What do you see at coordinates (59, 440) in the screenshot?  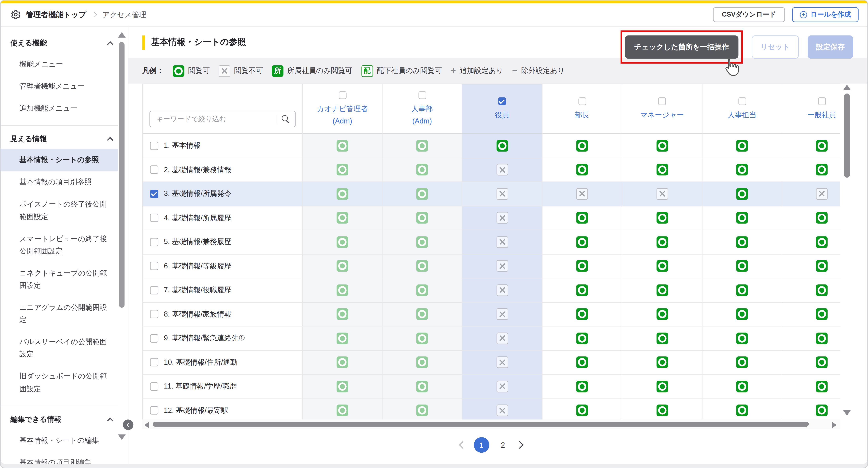 I see `sidebar-item-2-0: 基本情報・シートの編集` at bounding box center [59, 440].